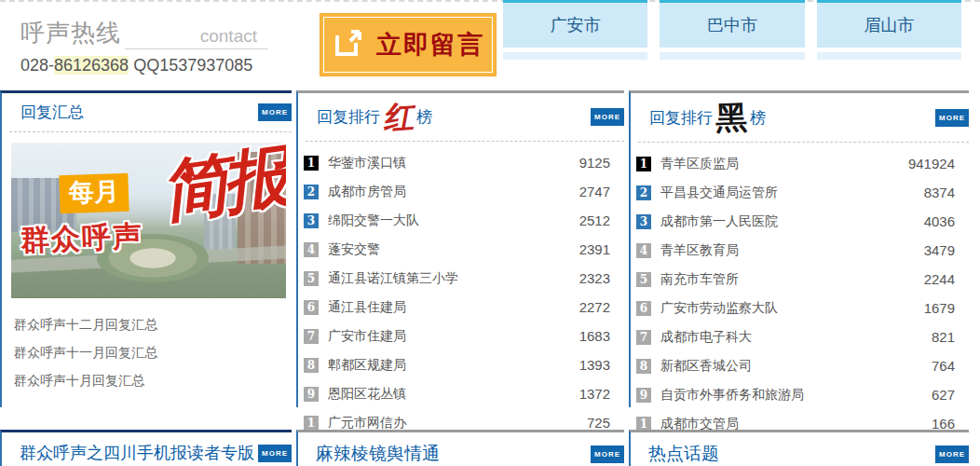 This screenshot has height=466, width=980. What do you see at coordinates (82, 239) in the screenshot?
I see `banner-voice-text: 群众呼声` at bounding box center [82, 239].